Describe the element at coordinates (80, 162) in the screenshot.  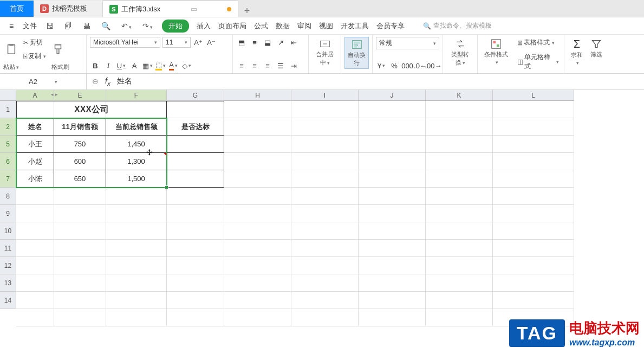
I see `table-cell: 600` at that location.